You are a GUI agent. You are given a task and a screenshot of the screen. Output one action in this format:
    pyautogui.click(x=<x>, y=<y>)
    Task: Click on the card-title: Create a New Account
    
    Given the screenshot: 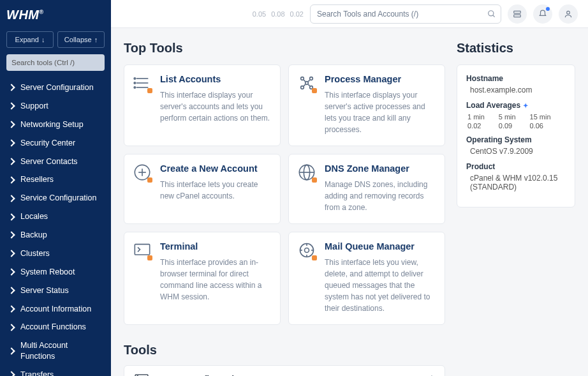 What is the action you would take?
    pyautogui.click(x=216, y=169)
    